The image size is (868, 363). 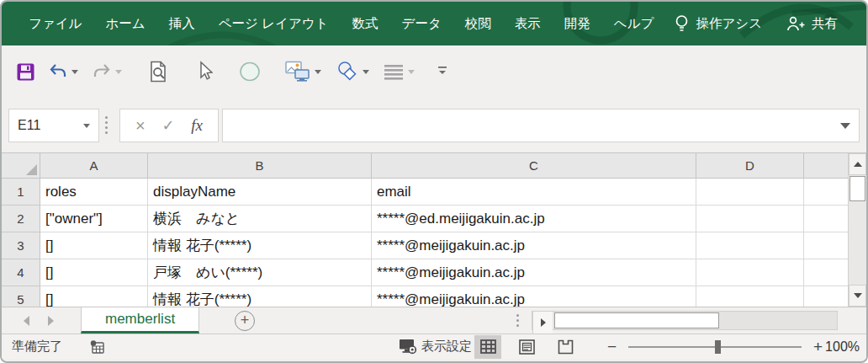 I want to click on scroll-down-button, so click(x=858, y=296).